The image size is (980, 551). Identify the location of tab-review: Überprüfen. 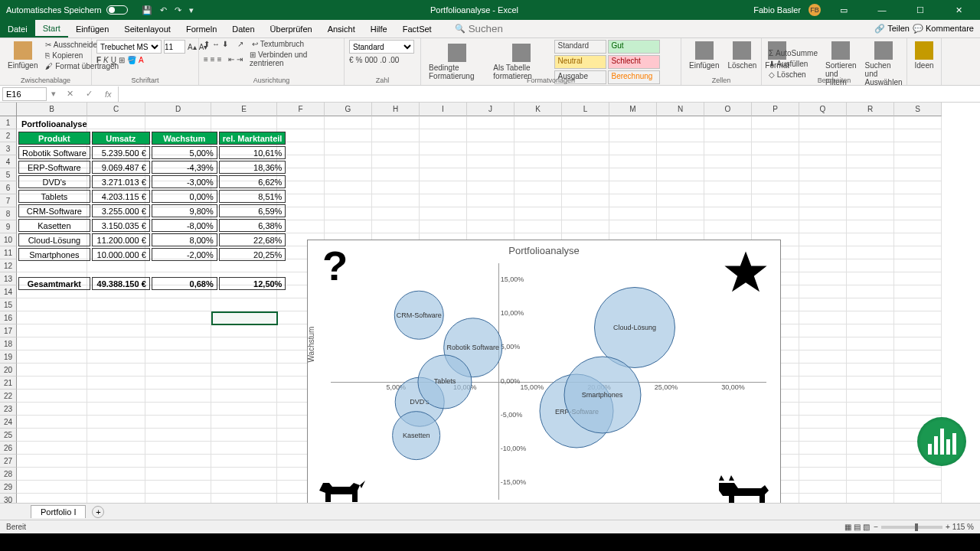
(291, 29).